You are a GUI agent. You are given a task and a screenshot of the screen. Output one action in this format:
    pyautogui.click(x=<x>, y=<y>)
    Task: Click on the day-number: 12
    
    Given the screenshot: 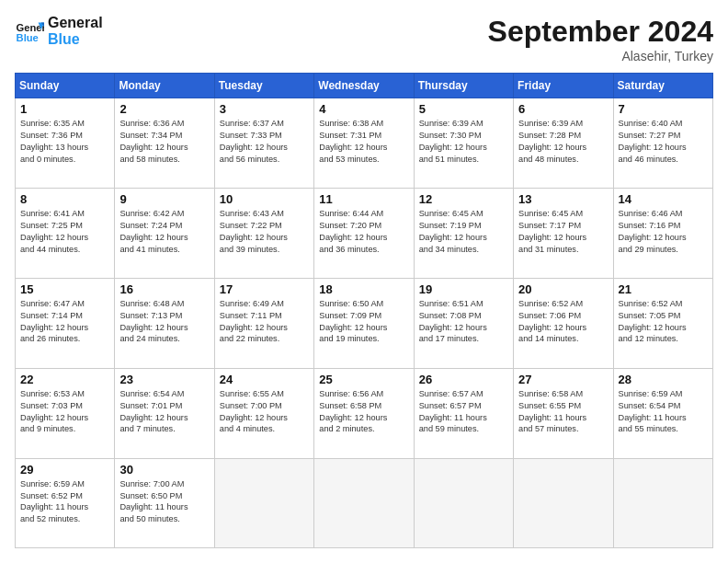 What is the action you would take?
    pyautogui.click(x=463, y=199)
    